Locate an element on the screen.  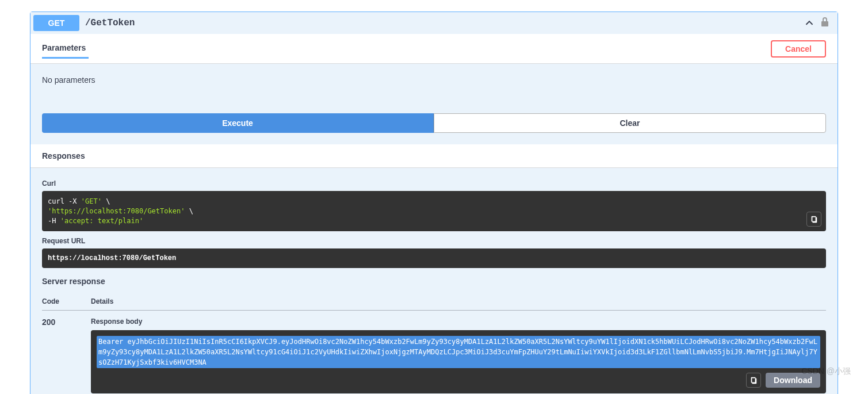
operation-summary: GET /GetToken is located at coordinates (434, 23).